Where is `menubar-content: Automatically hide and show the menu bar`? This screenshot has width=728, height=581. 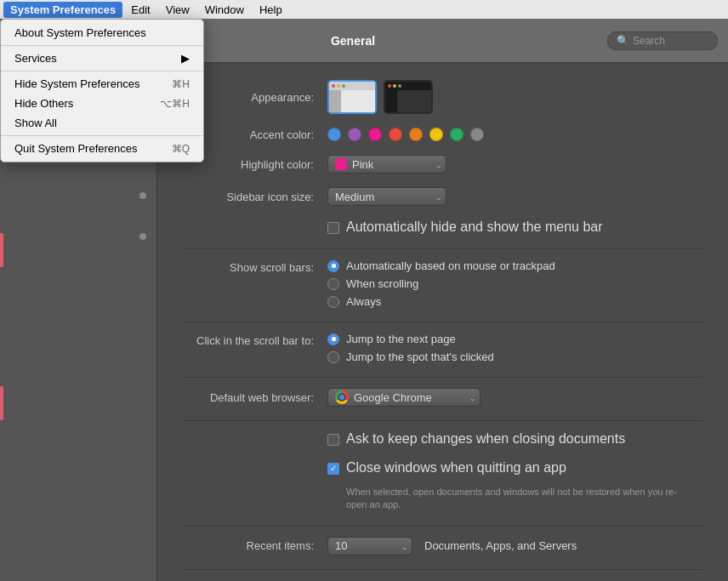 menubar-content: Automatically hide and show the menu bar is located at coordinates (515, 227).